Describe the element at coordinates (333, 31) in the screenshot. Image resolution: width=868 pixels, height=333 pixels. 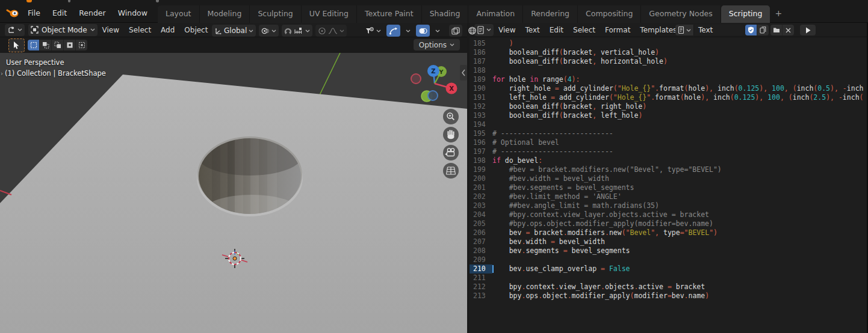
I see `proportional-falloff-icon` at that location.